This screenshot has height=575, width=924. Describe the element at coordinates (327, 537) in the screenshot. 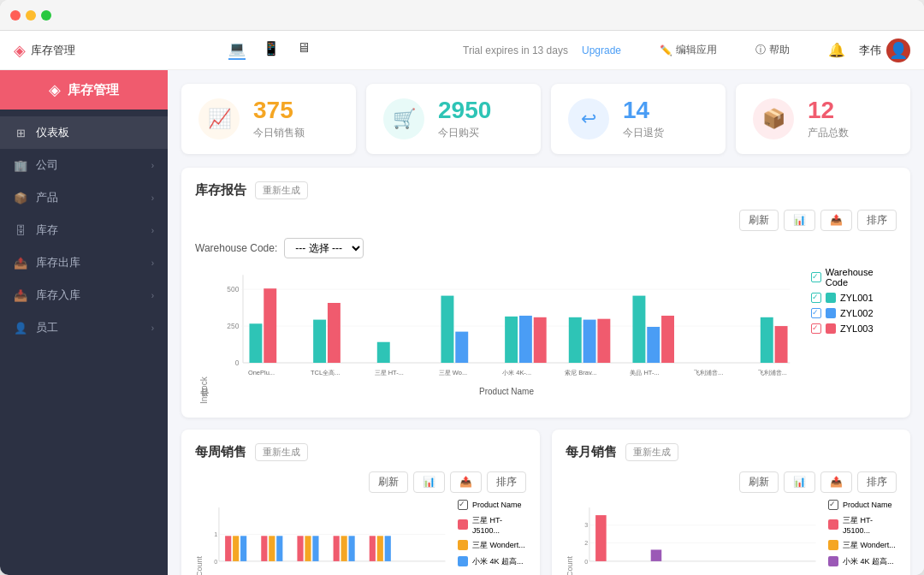

I see `weekly-bar-chart: 0 1` at that location.